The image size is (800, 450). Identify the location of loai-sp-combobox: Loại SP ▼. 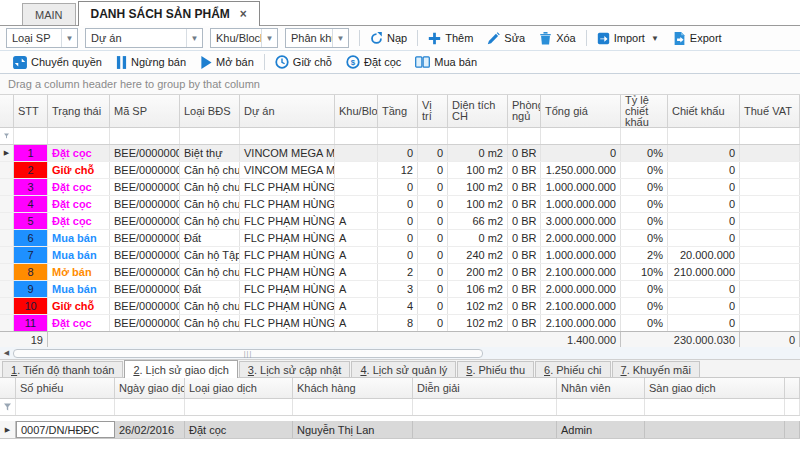
(42, 38).